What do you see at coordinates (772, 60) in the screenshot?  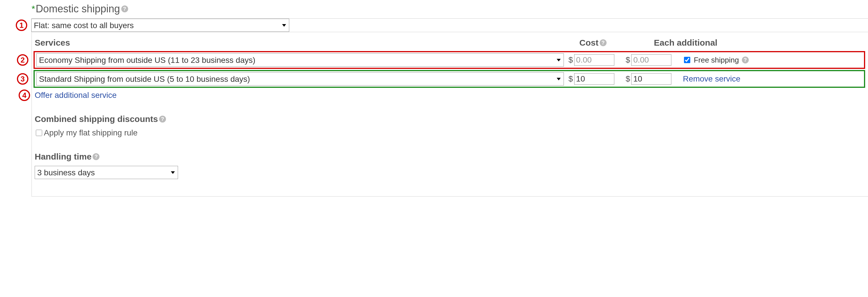 I see `free-shipping-group: Free shipping ?` at bounding box center [772, 60].